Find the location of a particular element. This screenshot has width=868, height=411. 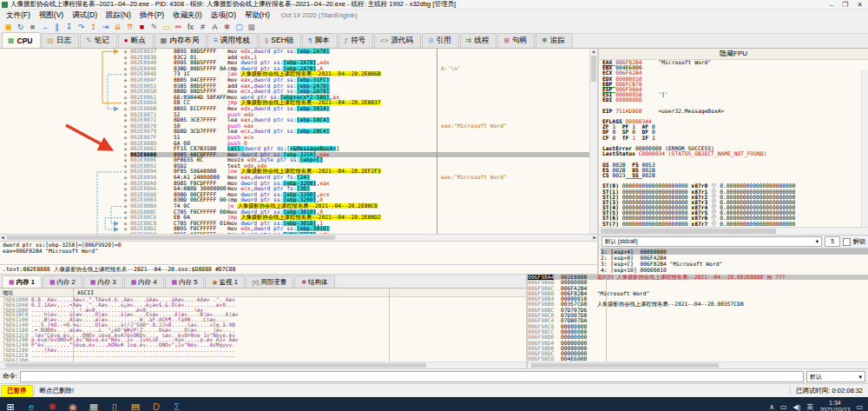

restart-icon: ↻ is located at coordinates (21, 27).